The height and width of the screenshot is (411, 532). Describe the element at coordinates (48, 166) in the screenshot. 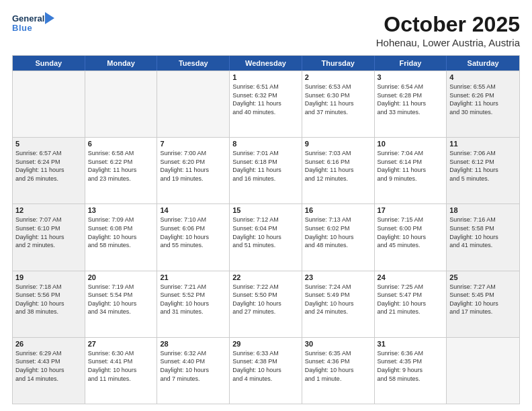

I see `cell-info: Sunrise: 6:57 AMSunset: 6:24 PMDaylight:…` at that location.